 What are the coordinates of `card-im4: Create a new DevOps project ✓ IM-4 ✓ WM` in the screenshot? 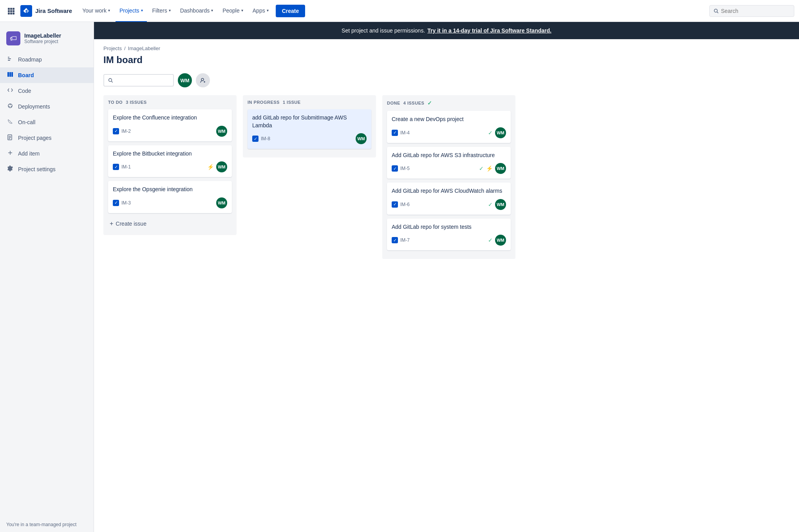 It's located at (449, 127).